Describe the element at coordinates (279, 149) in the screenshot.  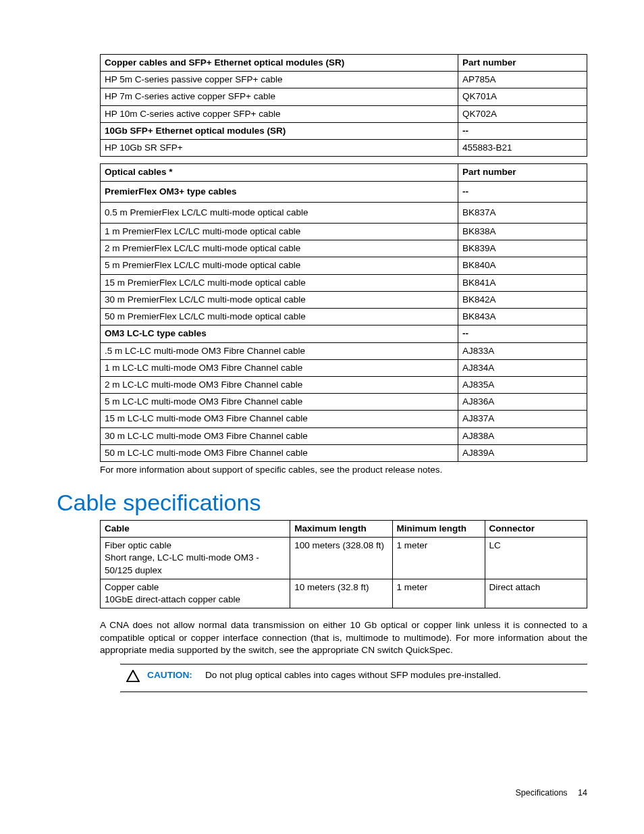
I see `table-cell: HP 10Gb SR SFP+` at that location.